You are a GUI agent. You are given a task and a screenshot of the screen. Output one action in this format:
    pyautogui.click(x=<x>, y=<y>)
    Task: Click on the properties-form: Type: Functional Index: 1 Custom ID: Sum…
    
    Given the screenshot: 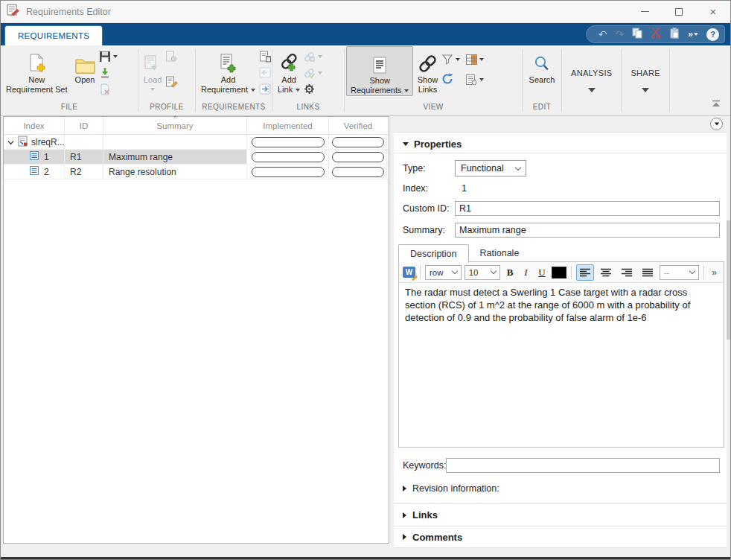 What is the action you would take?
    pyautogui.click(x=561, y=195)
    